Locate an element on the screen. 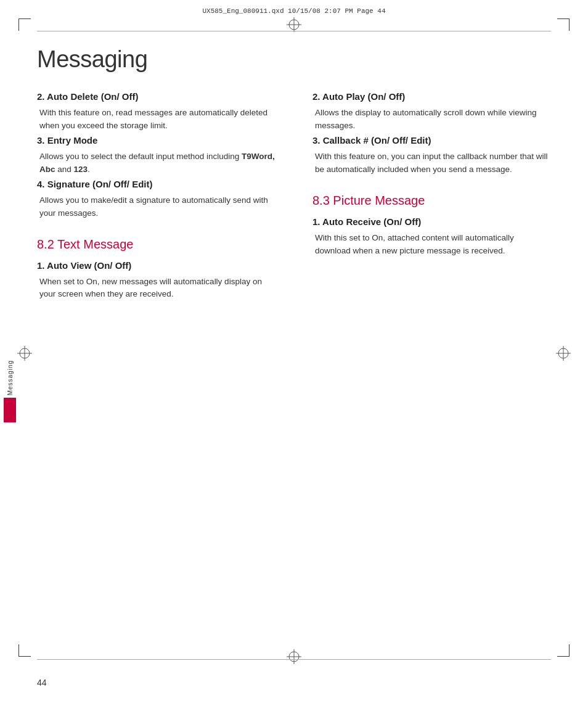  right-column: 2. Auto Play (On/ Off) Allows the displa… is located at coordinates (429, 197).